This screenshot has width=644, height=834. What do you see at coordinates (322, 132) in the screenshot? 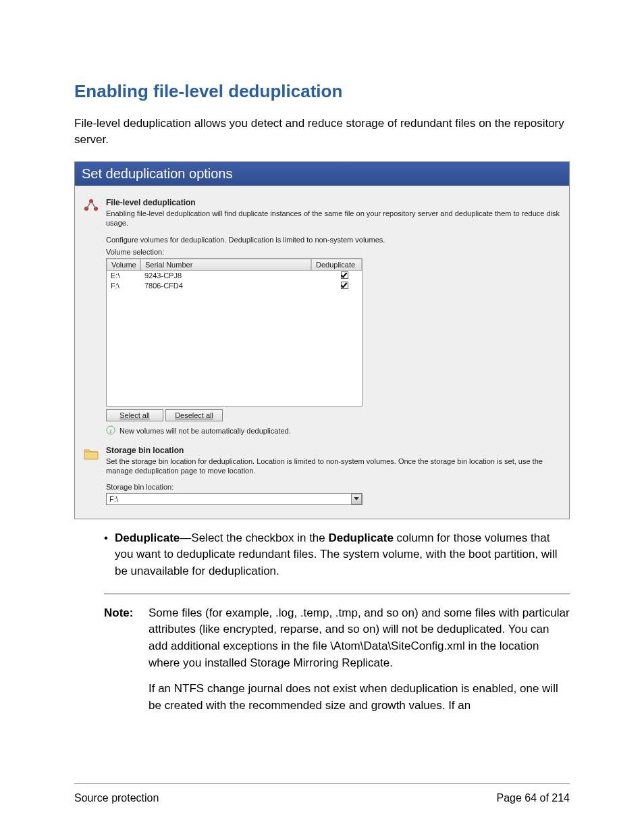
I see `intro-text: File-level deduplication allows you dete…` at bounding box center [322, 132].